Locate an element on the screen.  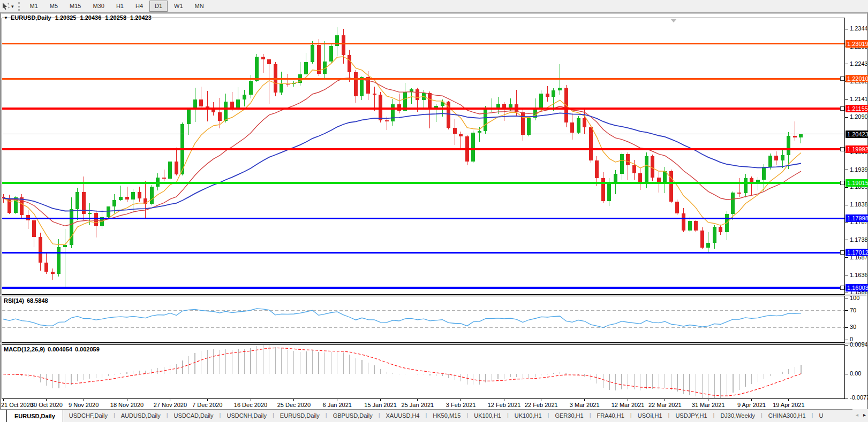
timeframe-button-h4: H4 is located at coordinates (139, 6).